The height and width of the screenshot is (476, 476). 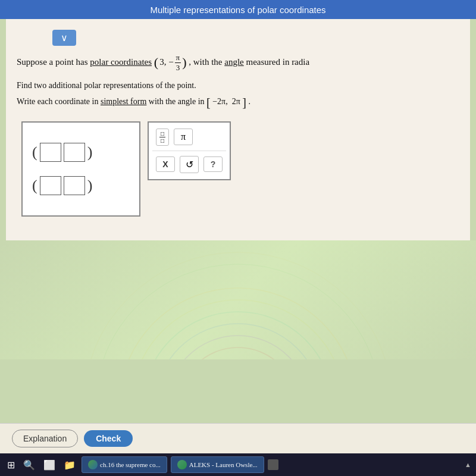 What do you see at coordinates (213, 164) in the screenshot?
I see `help-button: ?` at bounding box center [213, 164].